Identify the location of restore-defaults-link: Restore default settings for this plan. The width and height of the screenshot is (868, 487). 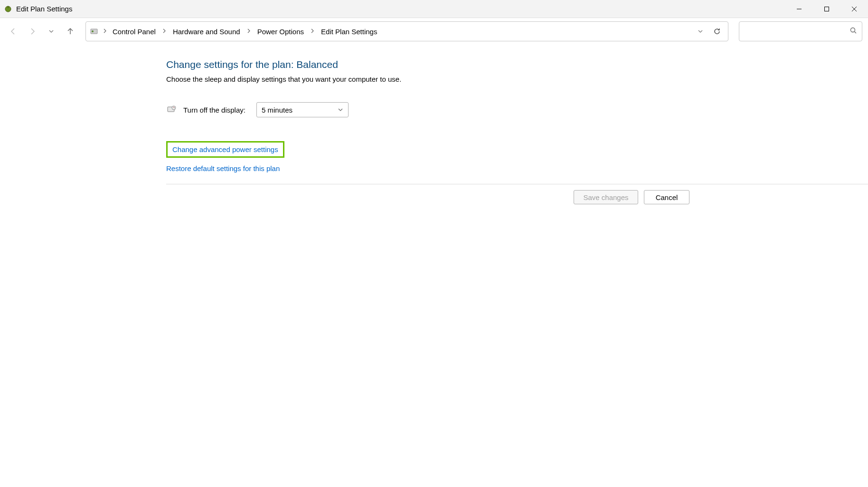
(223, 168).